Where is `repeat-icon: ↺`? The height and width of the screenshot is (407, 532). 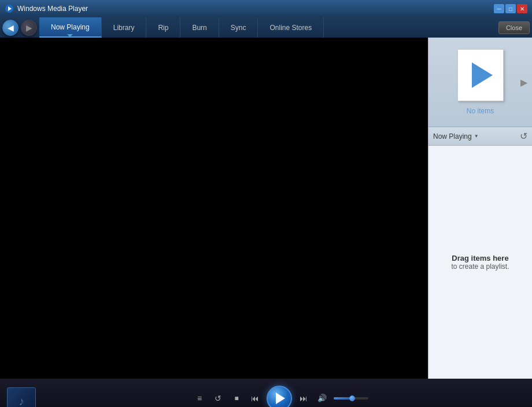 repeat-icon: ↺ is located at coordinates (218, 398).